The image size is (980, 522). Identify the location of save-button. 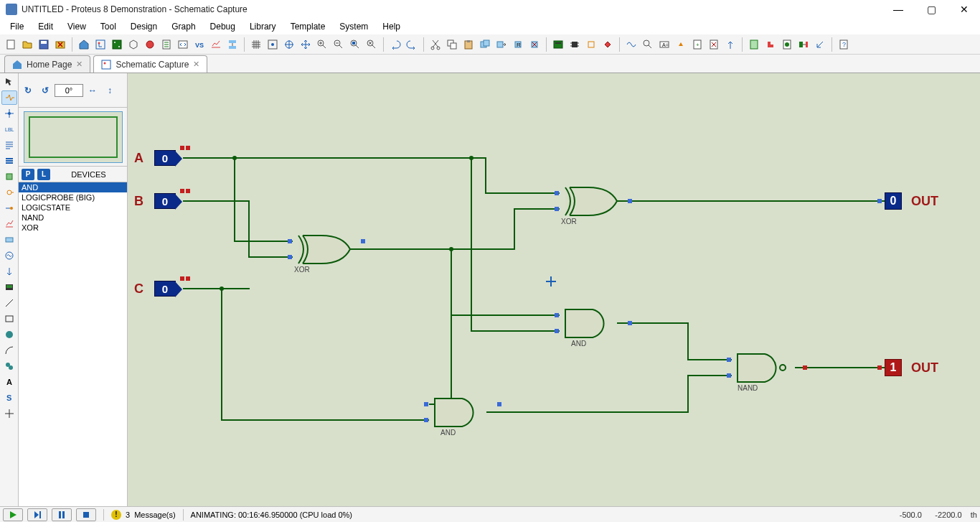
(44, 45).